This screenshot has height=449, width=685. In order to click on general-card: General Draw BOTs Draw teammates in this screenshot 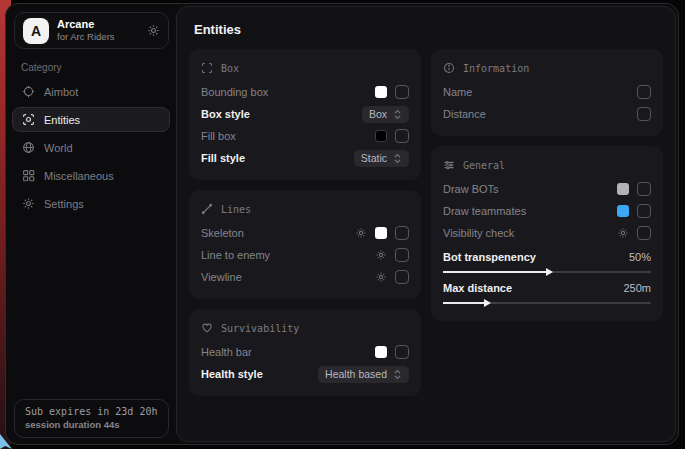, I will do `click(547, 234)`.